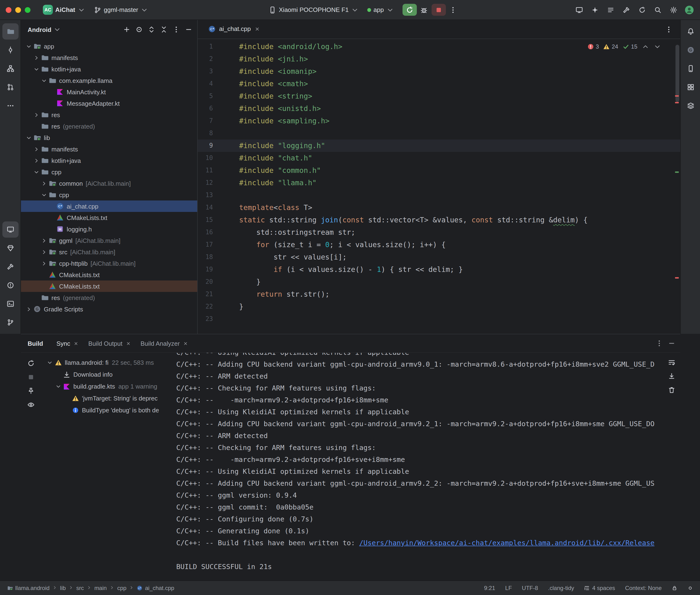  Describe the element at coordinates (109, 103) in the screenshot. I see `tree-item-messageadapter-kt-5: MessageAdapter.kt` at that location.